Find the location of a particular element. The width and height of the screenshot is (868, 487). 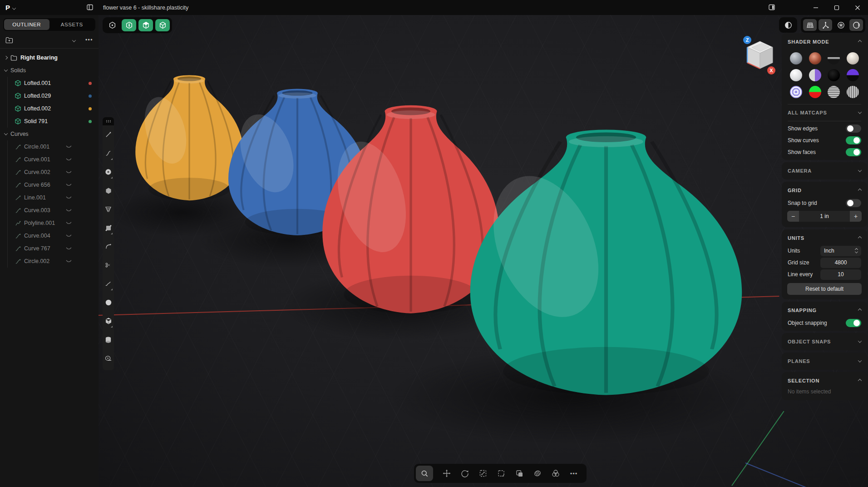

freehand-tool-icon is located at coordinates (108, 283).